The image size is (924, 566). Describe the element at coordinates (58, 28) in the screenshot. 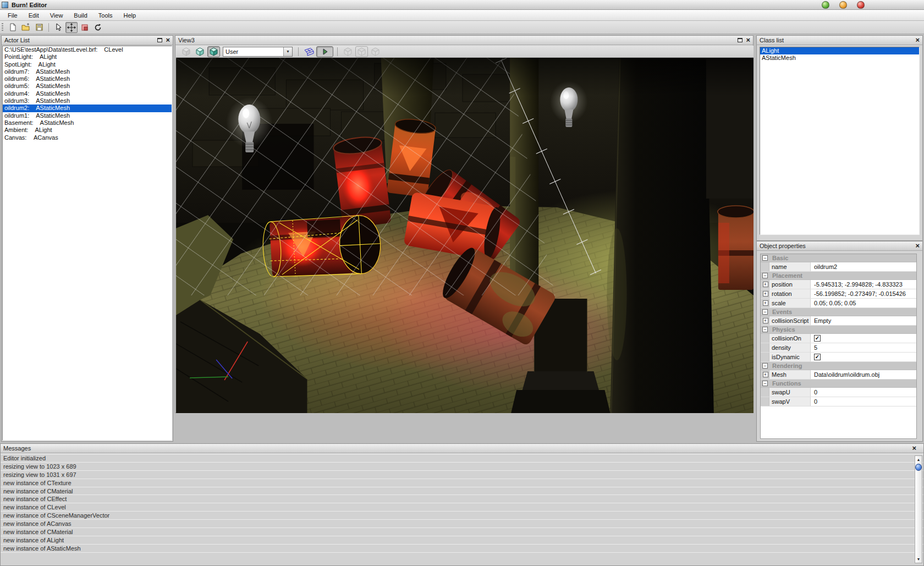

I see `select-tool-button` at that location.